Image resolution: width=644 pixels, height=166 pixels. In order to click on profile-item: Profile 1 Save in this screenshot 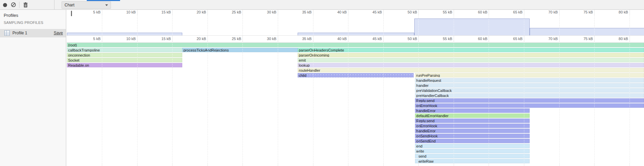, I will do `click(33, 33)`.